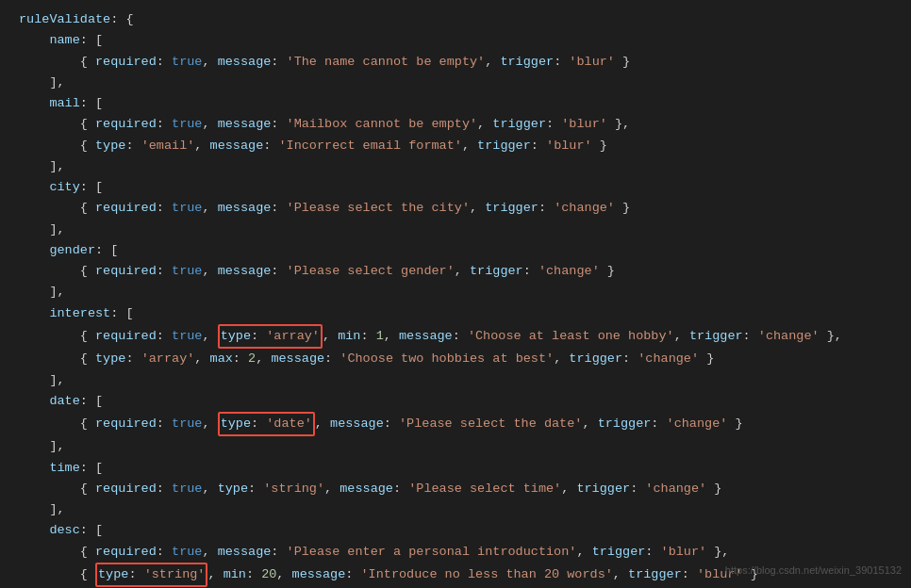  Describe the element at coordinates (456, 314) in the screenshot. I see `line-15: interest: [` at that location.